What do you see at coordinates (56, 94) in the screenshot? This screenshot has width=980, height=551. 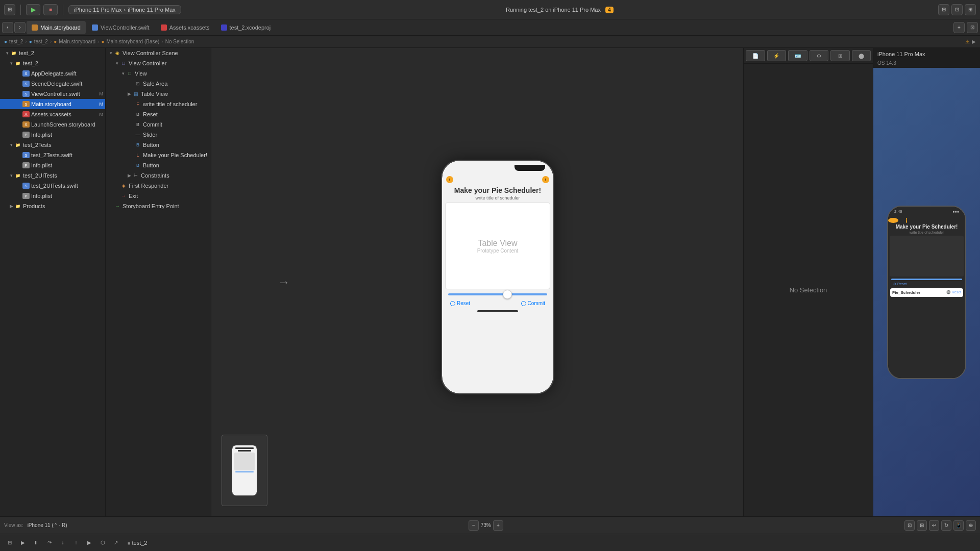 I see `sidebar-label-viewcontroller: ViewController.swift` at bounding box center [56, 94].